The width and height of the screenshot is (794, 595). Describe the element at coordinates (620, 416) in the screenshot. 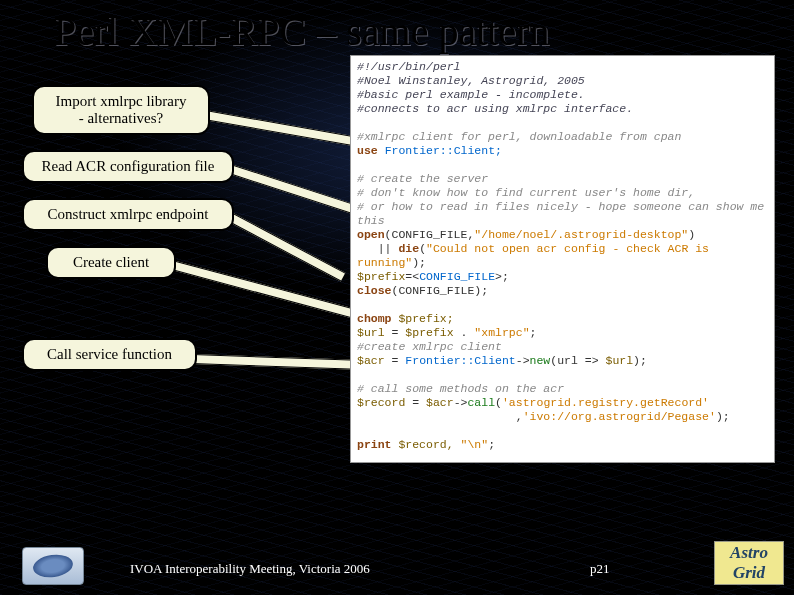

I see `code-line: 'ivo://org.astrogrid/Pegase'` at that location.